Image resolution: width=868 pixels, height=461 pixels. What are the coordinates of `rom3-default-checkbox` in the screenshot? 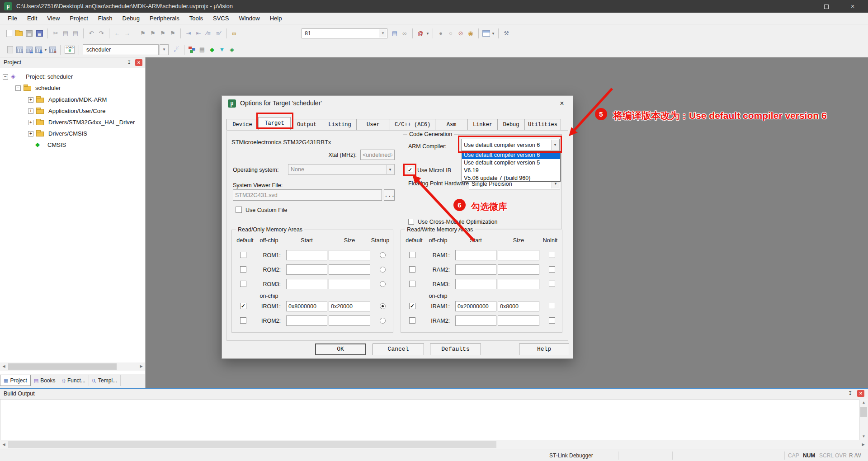 It's located at (243, 284).